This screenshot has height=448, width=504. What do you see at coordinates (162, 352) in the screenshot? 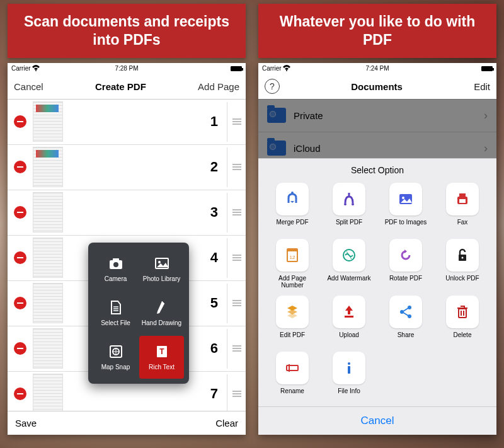
I see `svg-text: T` at bounding box center [162, 352].